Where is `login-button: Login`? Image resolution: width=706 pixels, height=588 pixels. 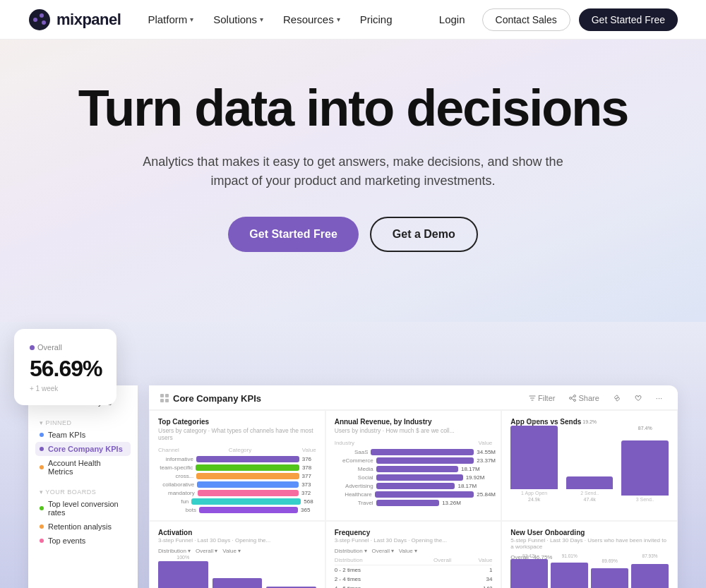
login-button: Login is located at coordinates (452, 20).